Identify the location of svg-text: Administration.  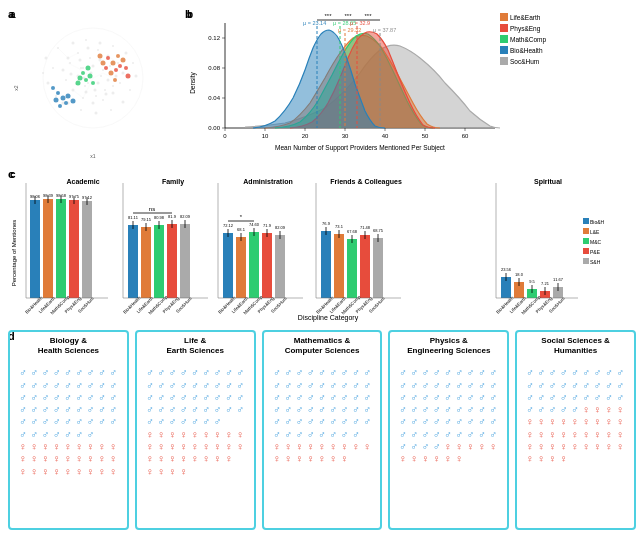
(268, 182).